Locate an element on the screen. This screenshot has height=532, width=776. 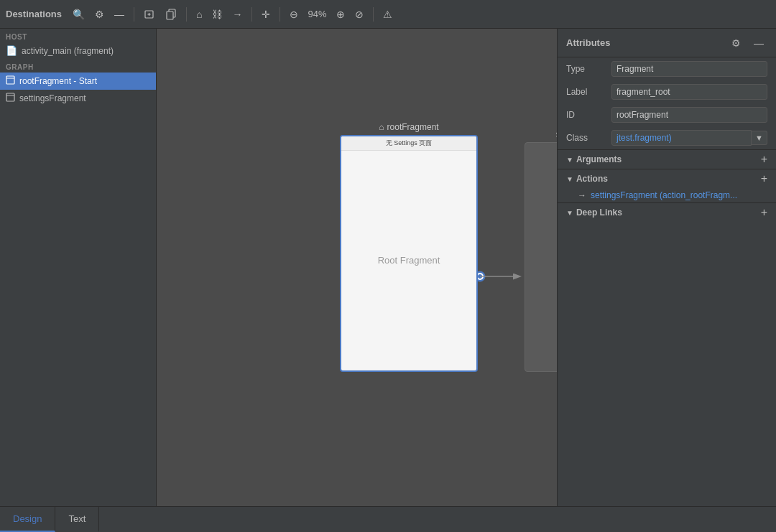
bottom-tabs: Design Text is located at coordinates (388, 519).